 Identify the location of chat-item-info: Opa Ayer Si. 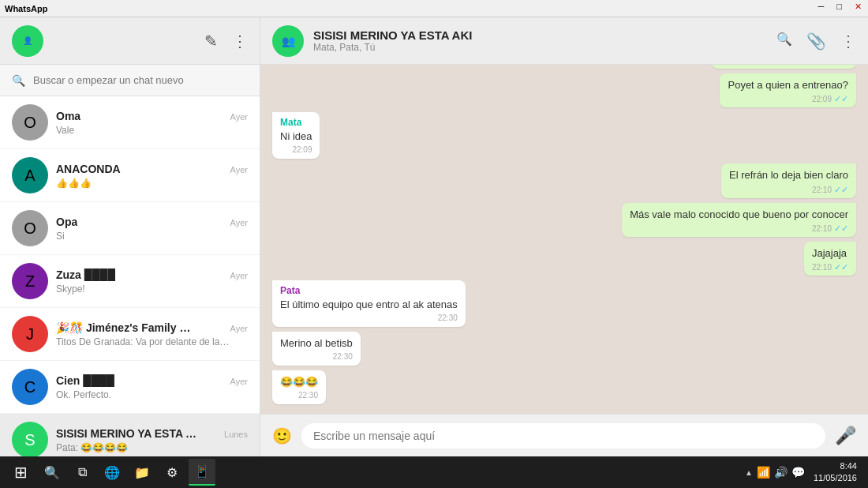
(152, 229).